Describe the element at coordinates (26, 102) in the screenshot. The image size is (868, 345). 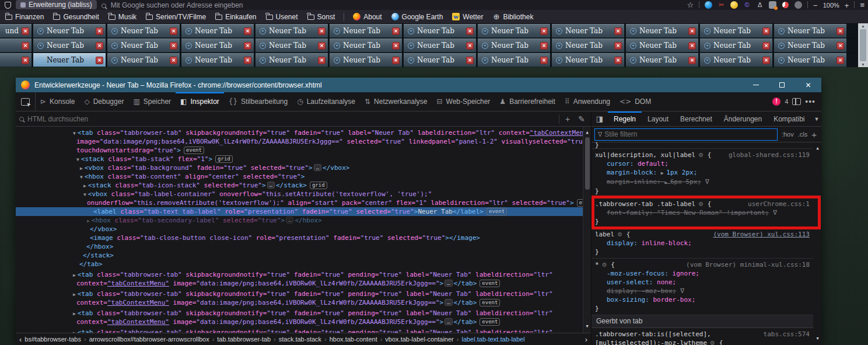
I see `element-picker-button` at that location.